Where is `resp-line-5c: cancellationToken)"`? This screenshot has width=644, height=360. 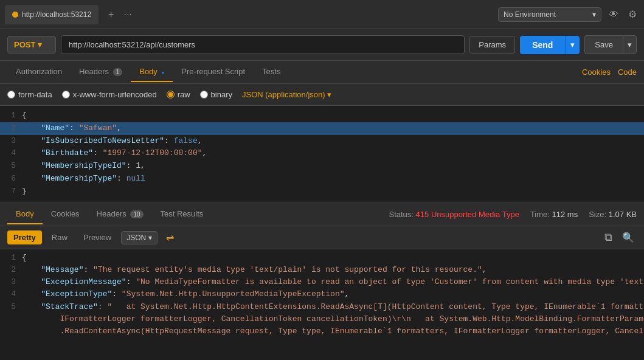 resp-line-5c: cancellationToken)" is located at coordinates (322, 338).